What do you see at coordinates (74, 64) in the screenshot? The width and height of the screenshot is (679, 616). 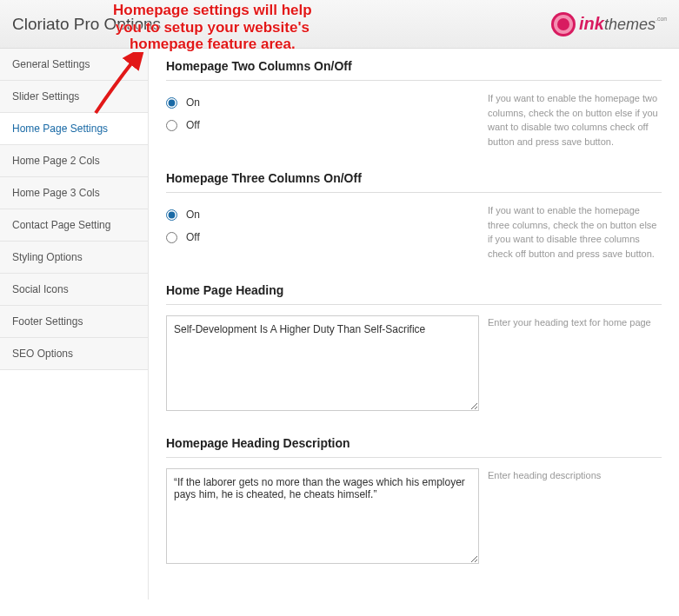 I see `sidebar-item-general: General Settings` at bounding box center [74, 64].